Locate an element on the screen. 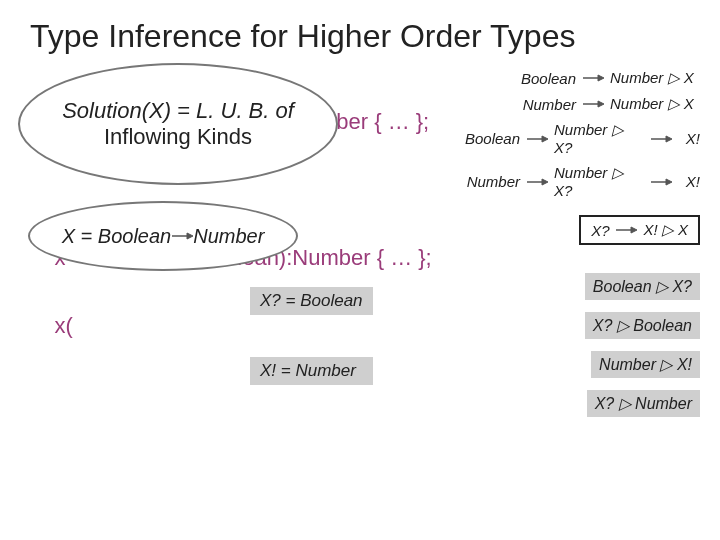 This screenshot has width=720, height=540. code-line-3: x( is located at coordinates (63, 326).